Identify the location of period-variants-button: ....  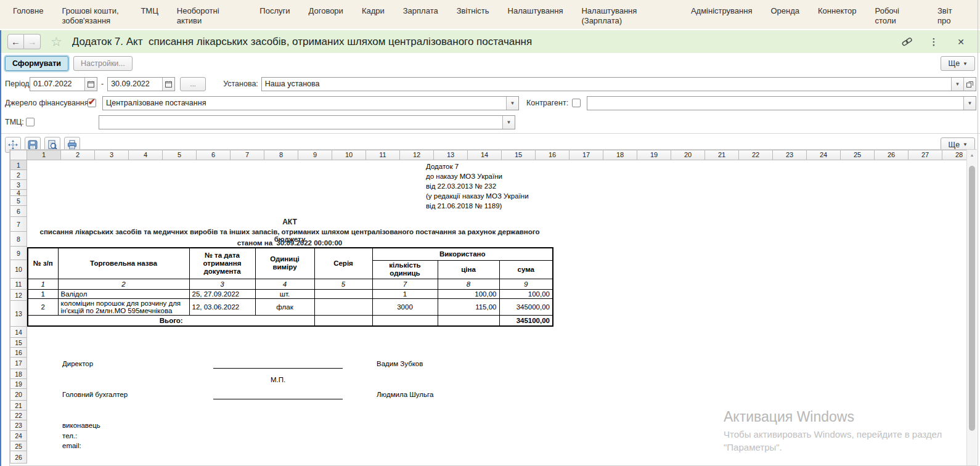
(193, 84).